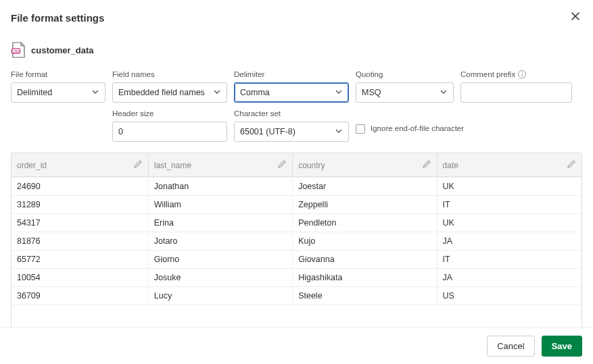 The width and height of the screenshot is (593, 364). What do you see at coordinates (296, 296) in the screenshot?
I see `table-row: 36709LucySteeleUS` at bounding box center [296, 296].